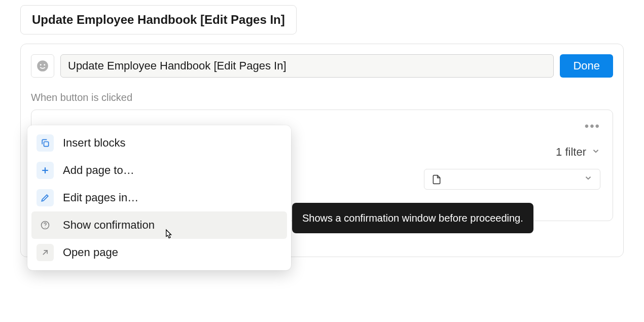 This screenshot has width=644, height=322. I want to click on tooltip-text: Shows a confirmation window before proce…, so click(413, 218).